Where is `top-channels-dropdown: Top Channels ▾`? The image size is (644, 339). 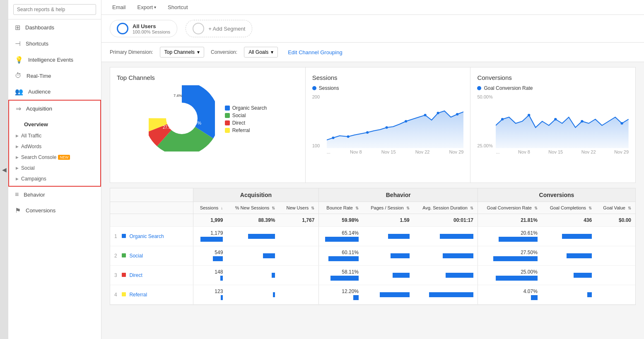
top-channels-dropdown: Top Channels ▾ is located at coordinates (182, 52).